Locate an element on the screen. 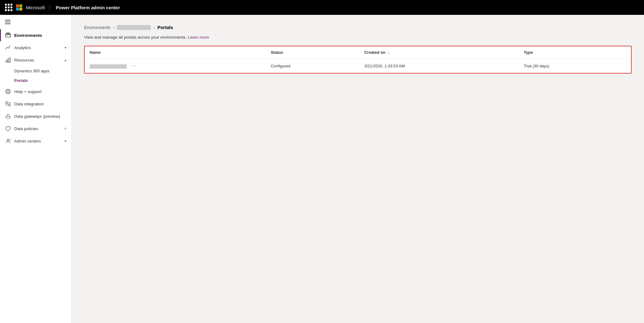 This screenshot has width=644, height=323. breadcrumb-env-blurred is located at coordinates (134, 28).